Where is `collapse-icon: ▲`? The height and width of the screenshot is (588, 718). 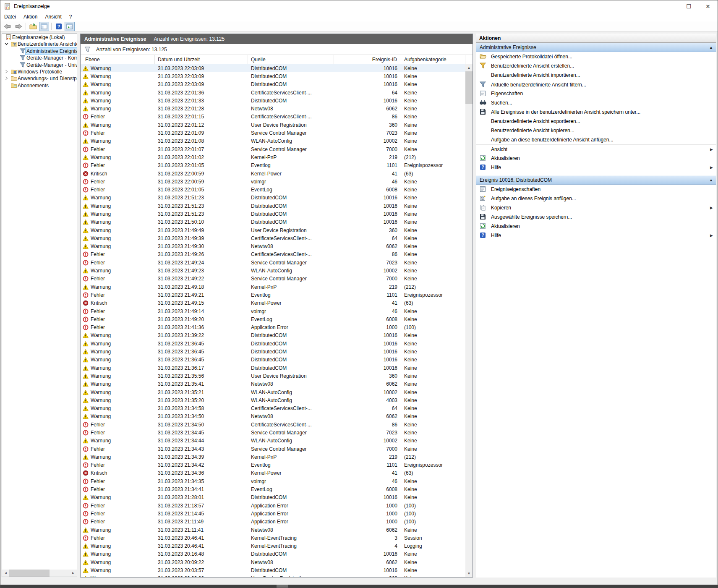
collapse-icon: ▲ is located at coordinates (711, 180).